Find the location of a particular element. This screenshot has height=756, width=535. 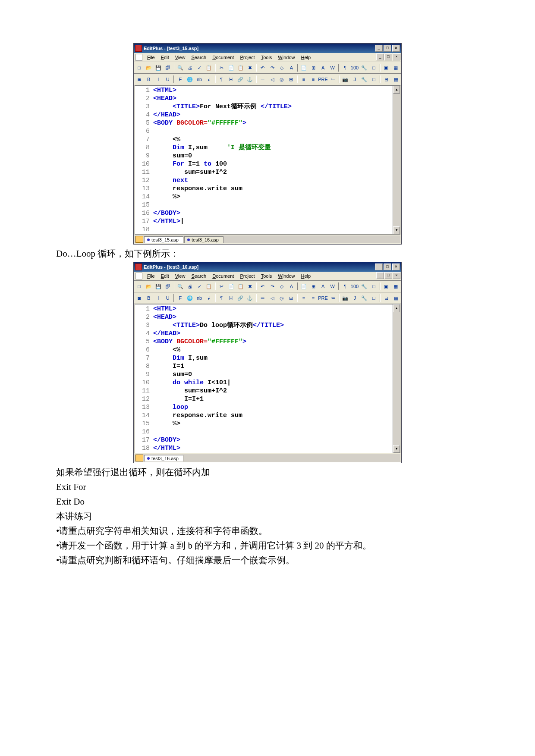

toolbar-button: 🗐 is located at coordinates (167, 286).